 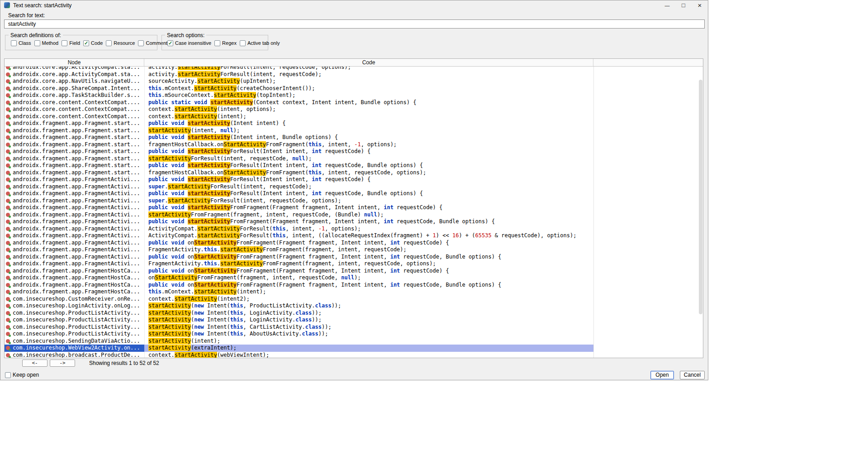 I want to click on previous-page-button: <-, so click(x=35, y=363).